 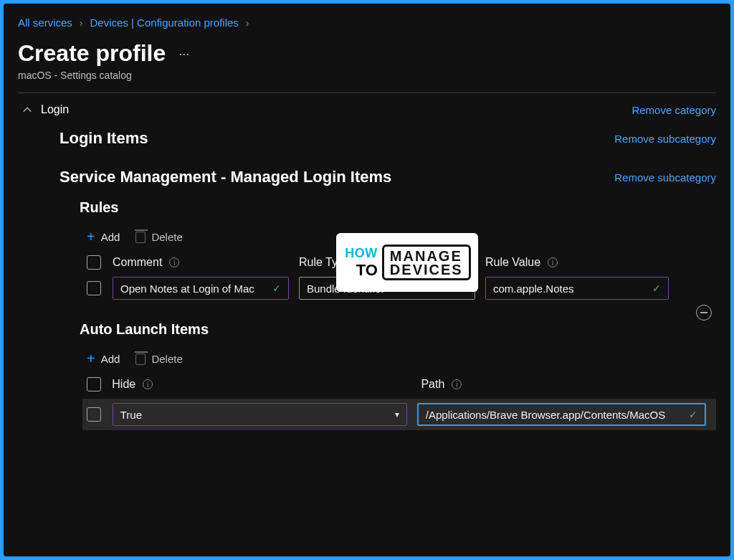 What do you see at coordinates (188, 288) in the screenshot?
I see `comment-value: Open Notes at Login of Mac` at bounding box center [188, 288].